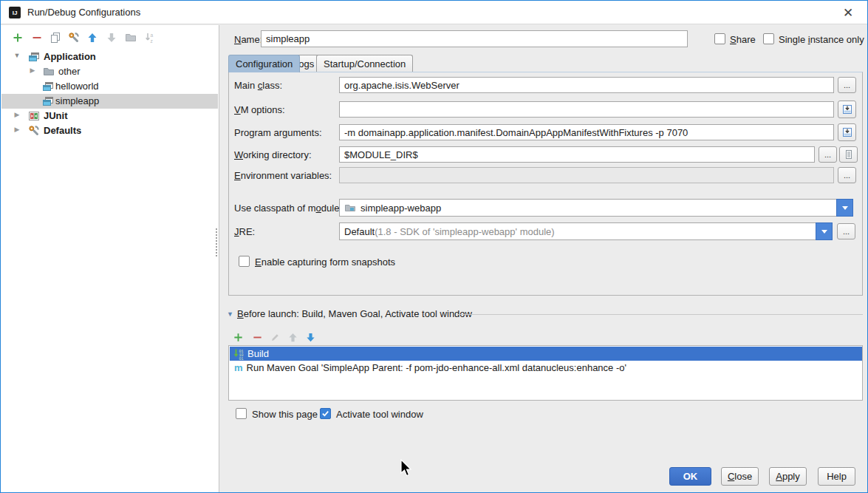  I want to click on tree-item-label: Application, so click(69, 56).